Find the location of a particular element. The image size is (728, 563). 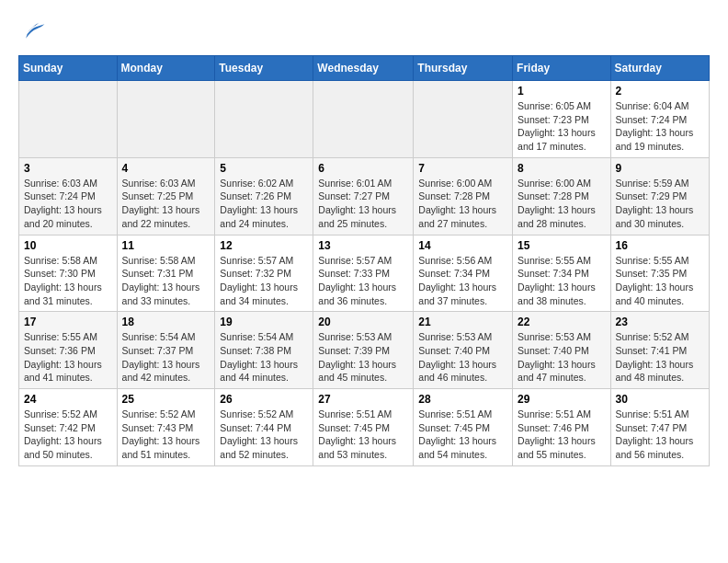

day-number: 14 is located at coordinates (463, 246).